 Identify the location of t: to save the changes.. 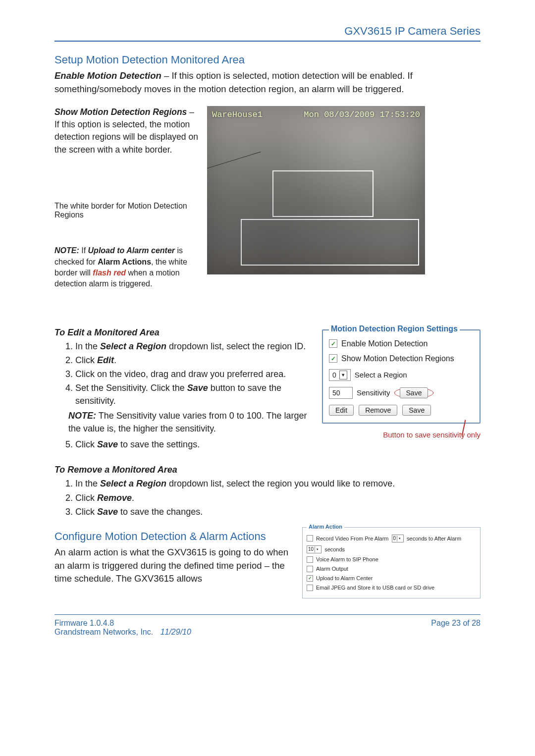
(160, 512).